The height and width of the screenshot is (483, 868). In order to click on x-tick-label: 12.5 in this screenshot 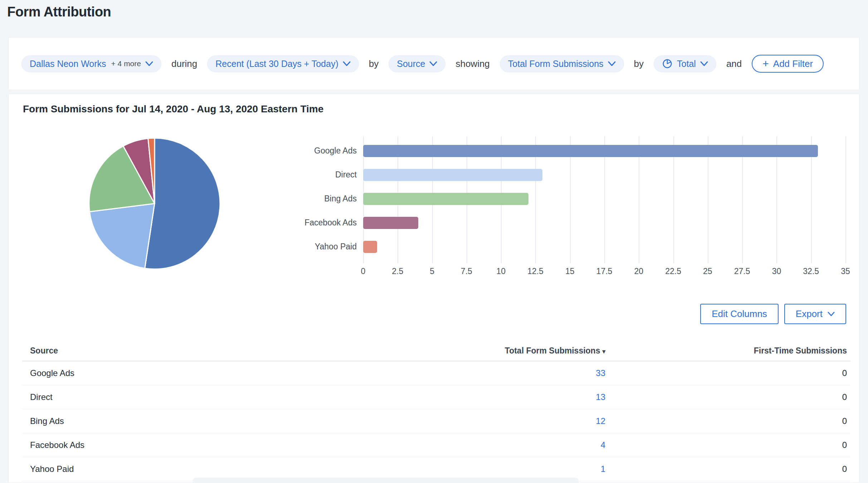, I will do `click(535, 271)`.